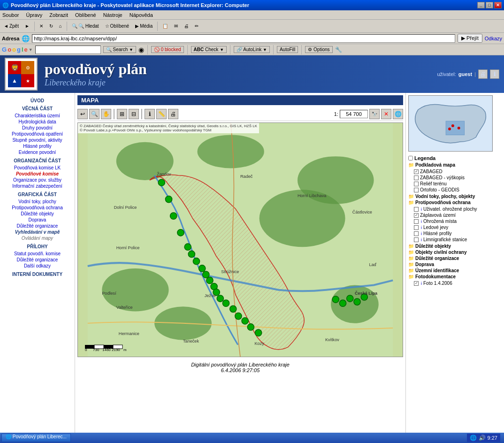 The width and height of the screenshot is (504, 443). What do you see at coordinates (141, 15) in the screenshot?
I see `menu-napoveda: Nápověda` at bounding box center [141, 15].